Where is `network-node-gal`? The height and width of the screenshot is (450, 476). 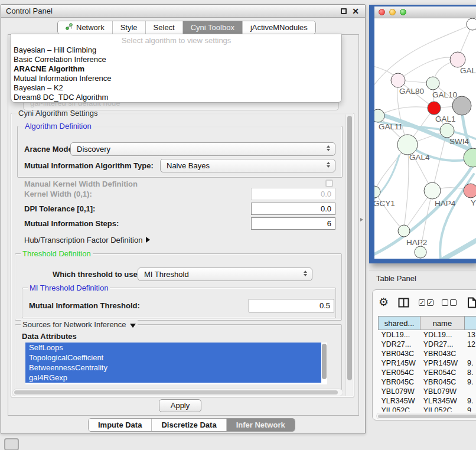
network-node-gal is located at coordinates (458, 60).